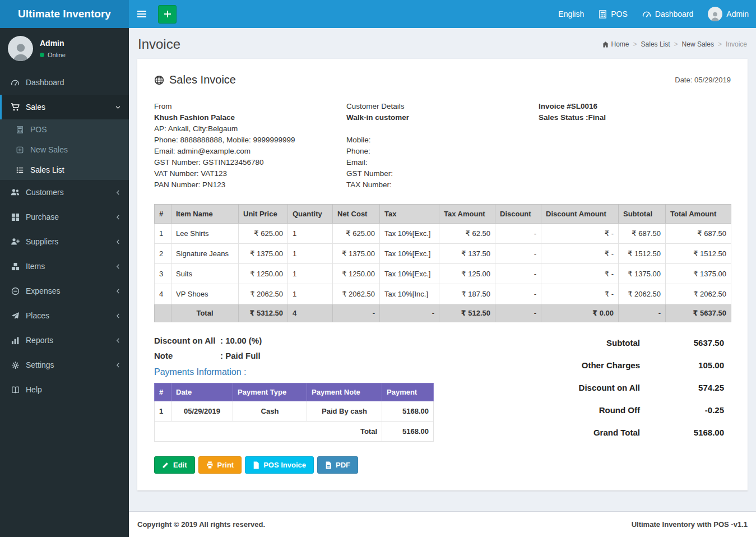 This screenshot has height=537, width=756. Describe the element at coordinates (410, 313) in the screenshot. I see `total-cell-tax: -` at that location.